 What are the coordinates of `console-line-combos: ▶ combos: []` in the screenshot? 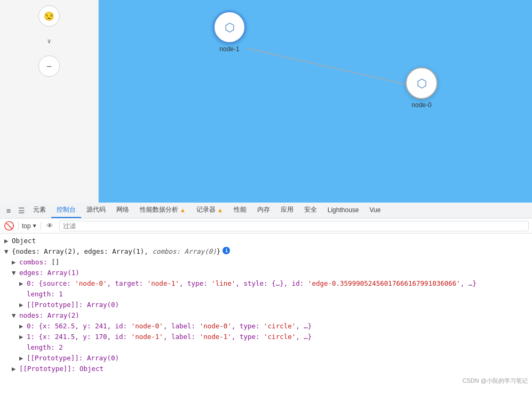 It's located at (266, 262).